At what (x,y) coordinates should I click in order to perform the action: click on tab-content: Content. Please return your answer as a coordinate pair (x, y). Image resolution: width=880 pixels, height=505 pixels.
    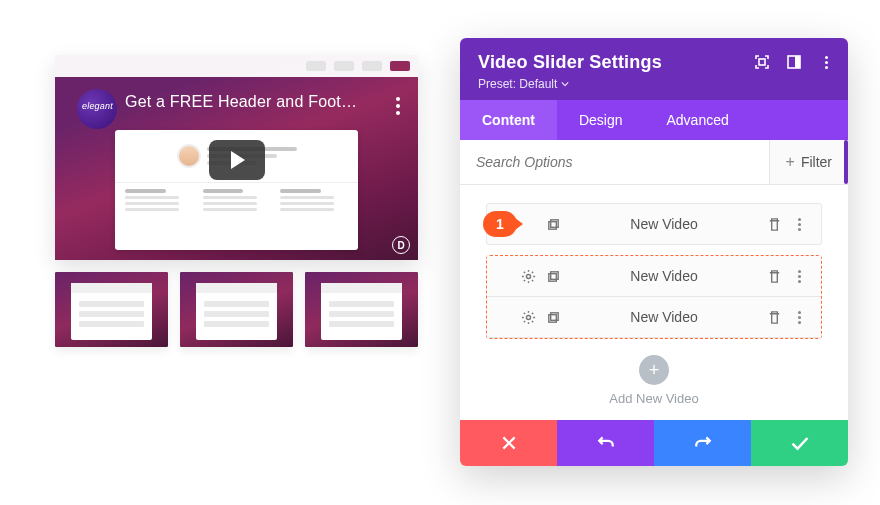
    Looking at the image, I should click on (508, 120).